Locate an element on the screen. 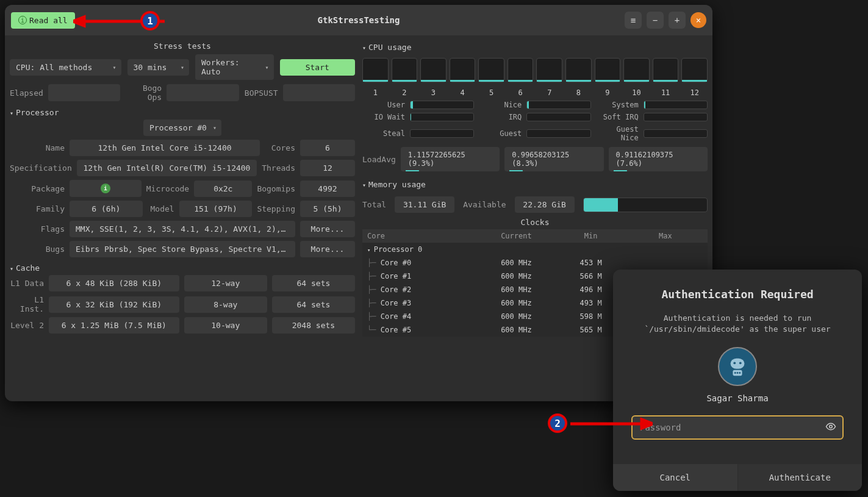  window-title: GtkStressTesting is located at coordinates (359, 20).